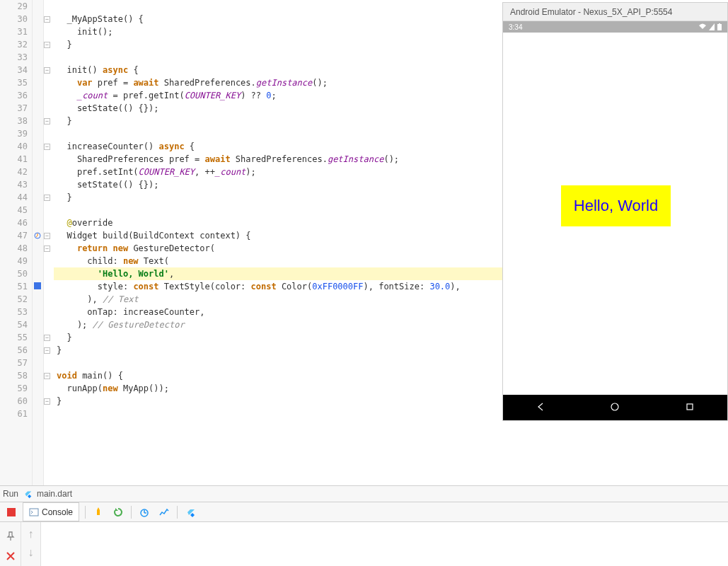 The image size is (728, 566). Describe the element at coordinates (616, 206) in the screenshot. I see `hello-world-widget: Hello, World` at that location.